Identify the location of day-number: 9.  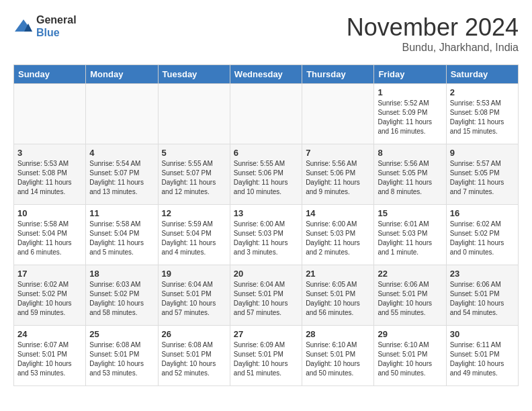
(482, 153).